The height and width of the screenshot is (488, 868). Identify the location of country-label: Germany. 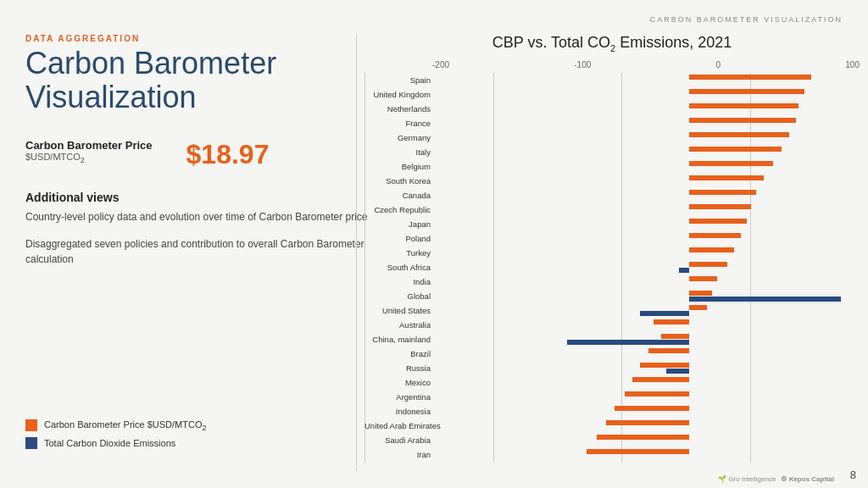
(398, 137).